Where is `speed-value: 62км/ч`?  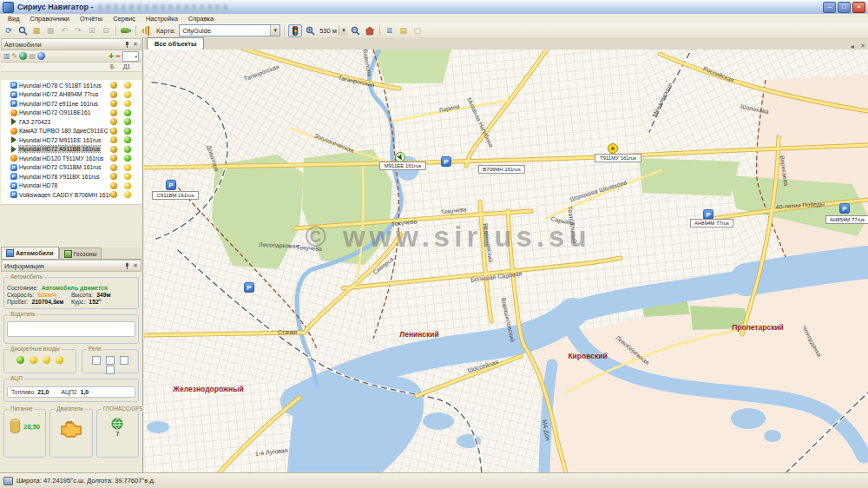
speed-value: 62км/ч is located at coordinates (47, 295).